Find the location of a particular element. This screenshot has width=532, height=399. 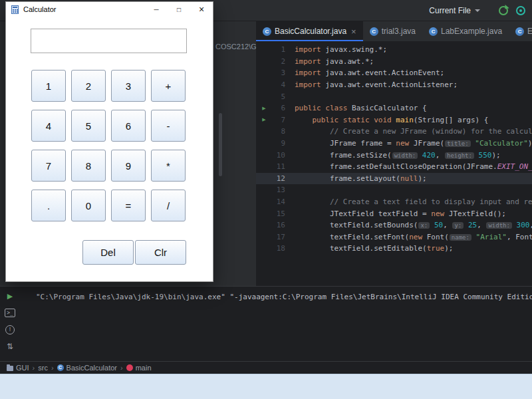

method-icon is located at coordinates (130, 368).